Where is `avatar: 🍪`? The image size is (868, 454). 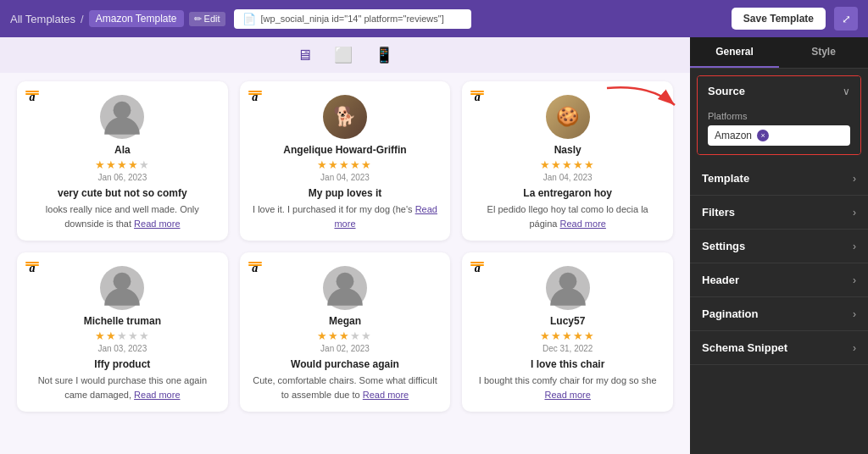
avatar: 🍪 is located at coordinates (568, 117).